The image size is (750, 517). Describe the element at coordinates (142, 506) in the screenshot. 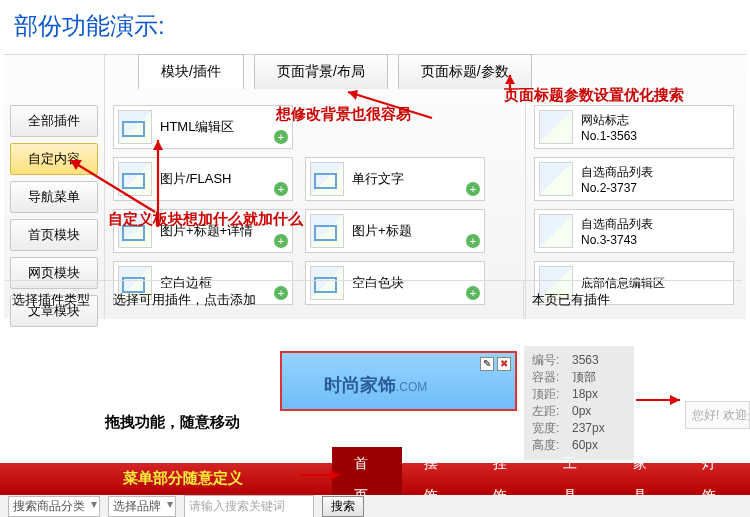

I see `brand-select: 选择品牌` at that location.